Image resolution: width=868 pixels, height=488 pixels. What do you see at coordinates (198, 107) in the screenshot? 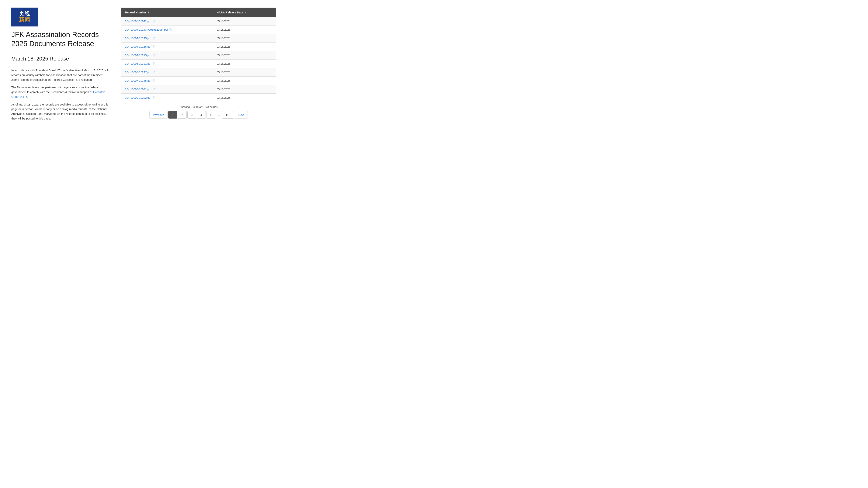
I see `showing-text: Showing 1 to 10 of 1,123 entries` at bounding box center [198, 107].